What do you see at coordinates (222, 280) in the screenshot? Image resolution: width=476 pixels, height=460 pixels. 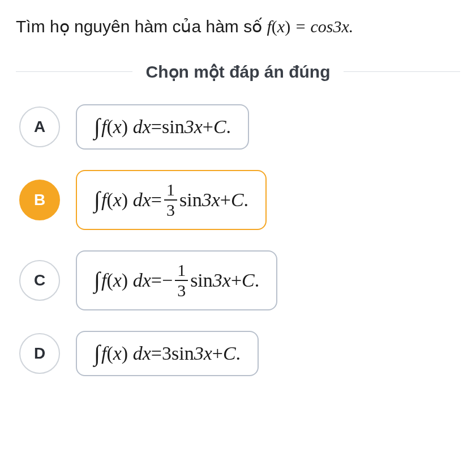 I see `option-c-arg: 3x` at bounding box center [222, 280].